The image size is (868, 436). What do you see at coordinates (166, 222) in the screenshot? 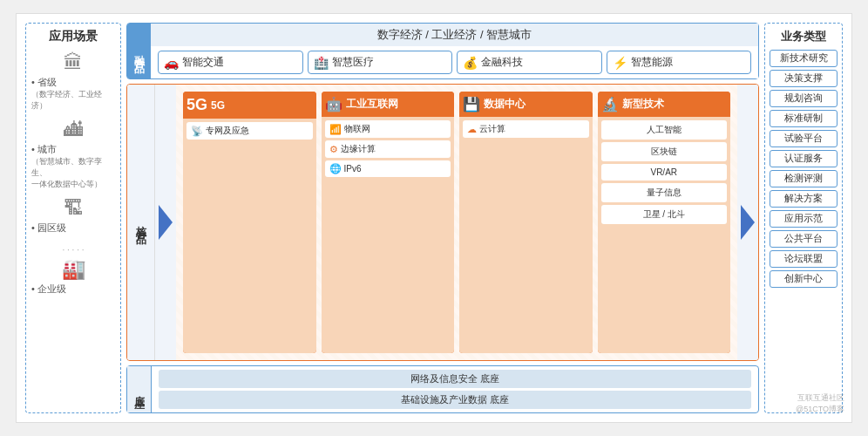
I see `arrow-indicator` at bounding box center [166, 222].